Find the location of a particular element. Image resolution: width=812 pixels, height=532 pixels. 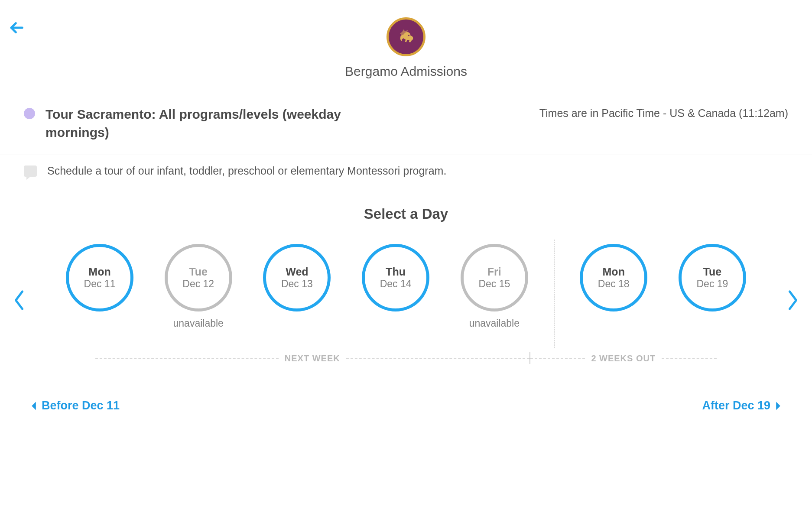

day-cell: TueDec 19 is located at coordinates (712, 287).